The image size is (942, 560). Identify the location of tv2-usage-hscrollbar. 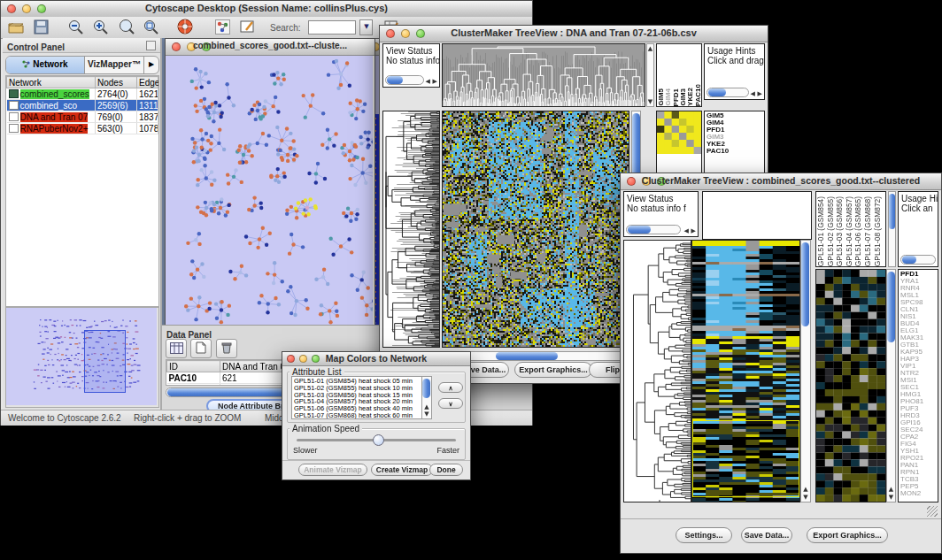
(918, 260).